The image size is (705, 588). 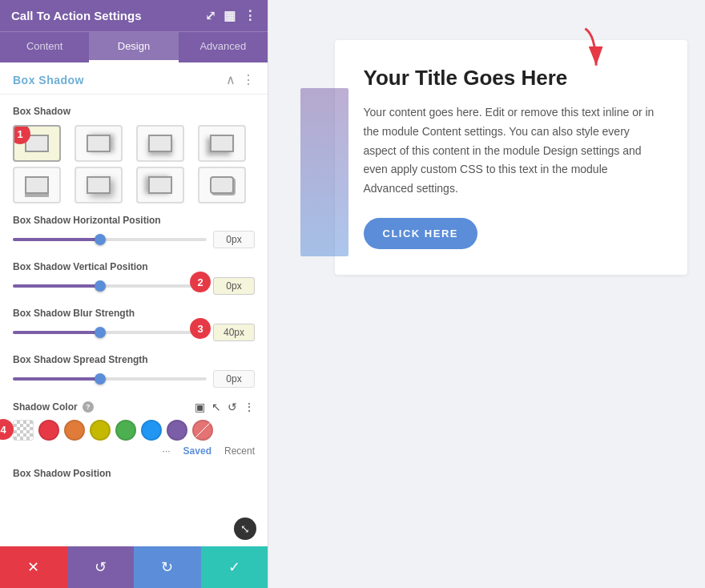 I want to click on slider-spread-track, so click(x=110, y=379).